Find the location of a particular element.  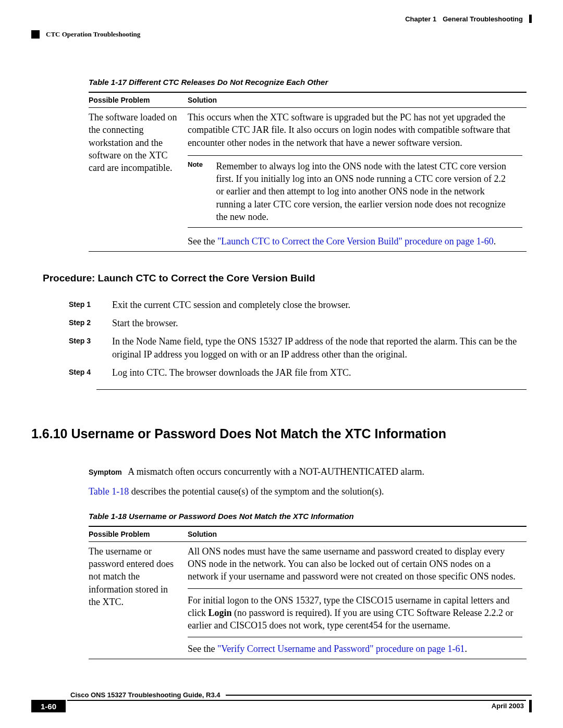

symptom-label: Symptom is located at coordinates (105, 472).